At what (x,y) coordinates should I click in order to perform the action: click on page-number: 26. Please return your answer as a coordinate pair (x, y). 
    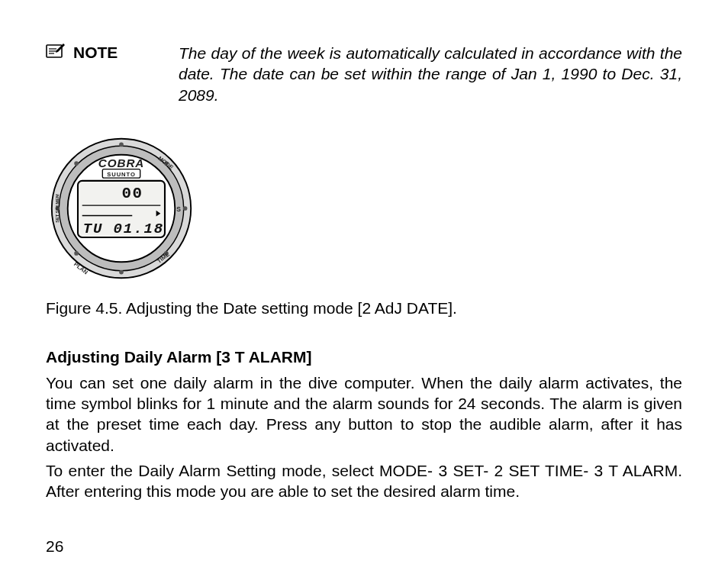
    Looking at the image, I should click on (55, 546).